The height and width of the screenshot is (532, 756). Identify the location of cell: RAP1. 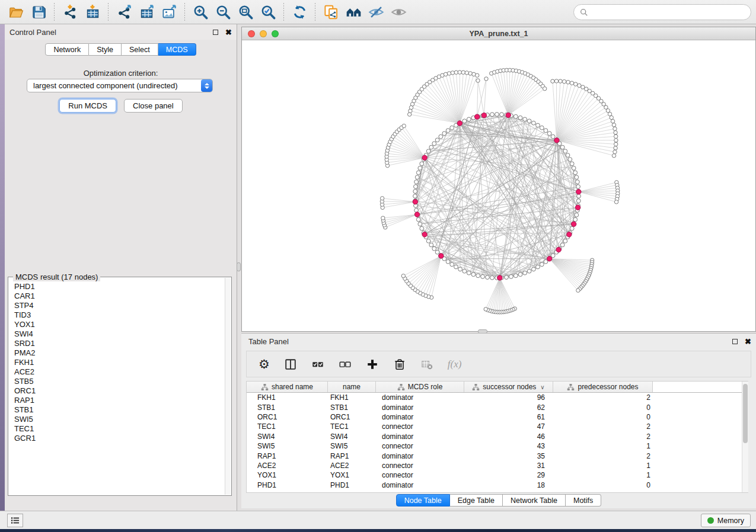
(287, 456).